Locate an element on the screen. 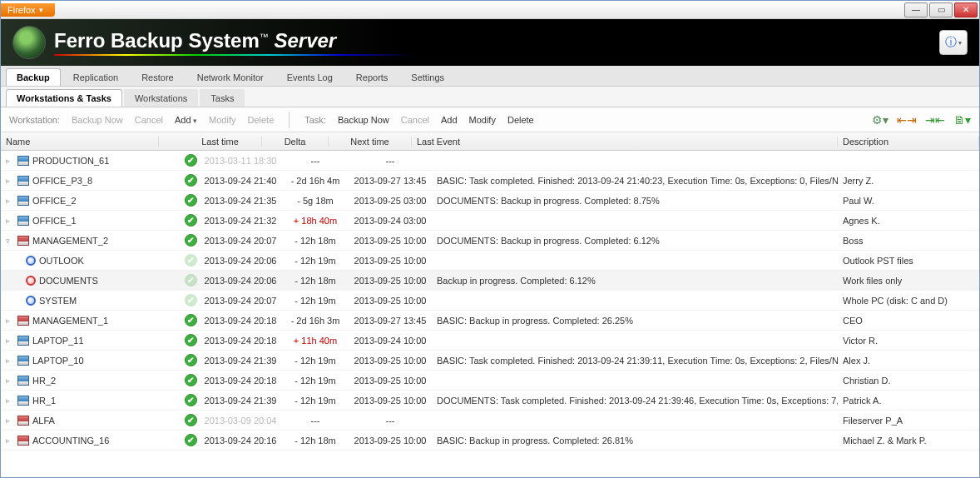 Image resolution: width=980 pixels, height=478 pixels. cell-delta: - 5g 18m is located at coordinates (315, 201).